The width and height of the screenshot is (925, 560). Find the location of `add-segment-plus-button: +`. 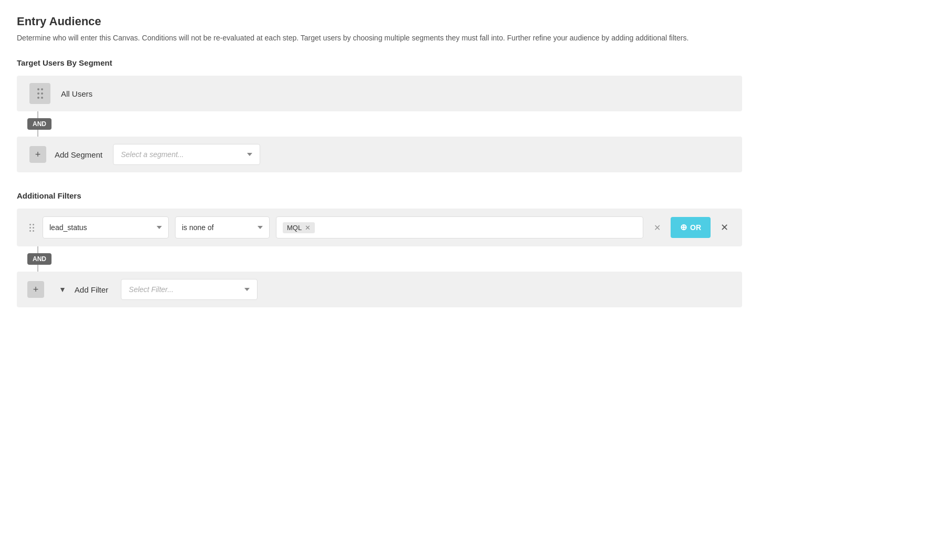

add-segment-plus-button: + is located at coordinates (38, 154).